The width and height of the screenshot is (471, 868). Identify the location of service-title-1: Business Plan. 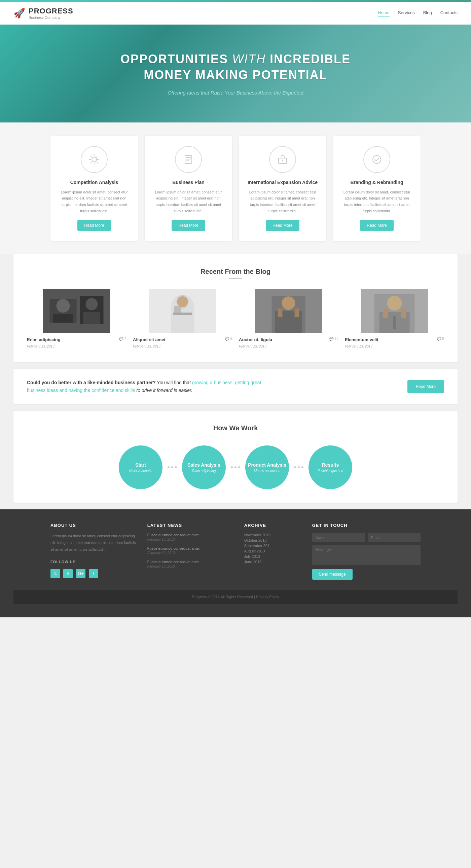
(188, 182).